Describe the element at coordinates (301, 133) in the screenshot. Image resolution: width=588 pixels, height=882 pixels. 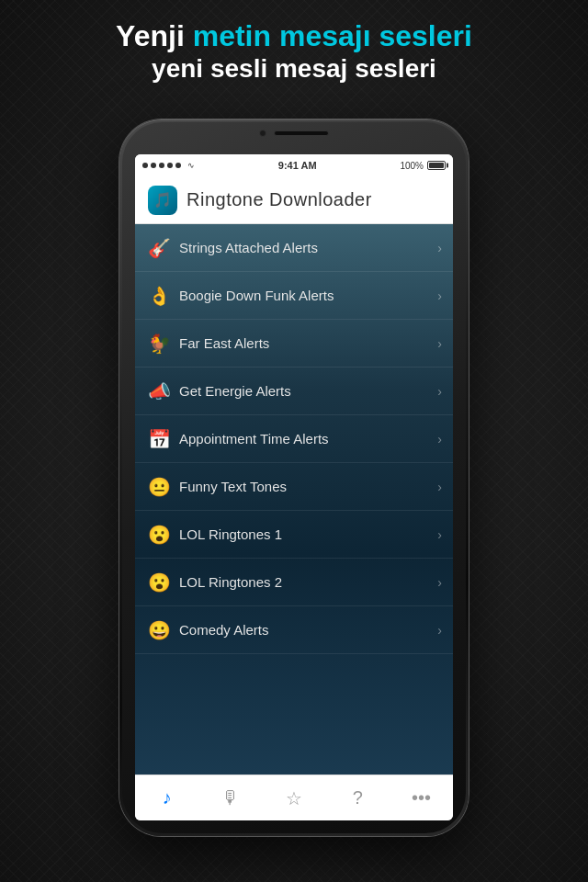
I see `speaker-grille` at that location.